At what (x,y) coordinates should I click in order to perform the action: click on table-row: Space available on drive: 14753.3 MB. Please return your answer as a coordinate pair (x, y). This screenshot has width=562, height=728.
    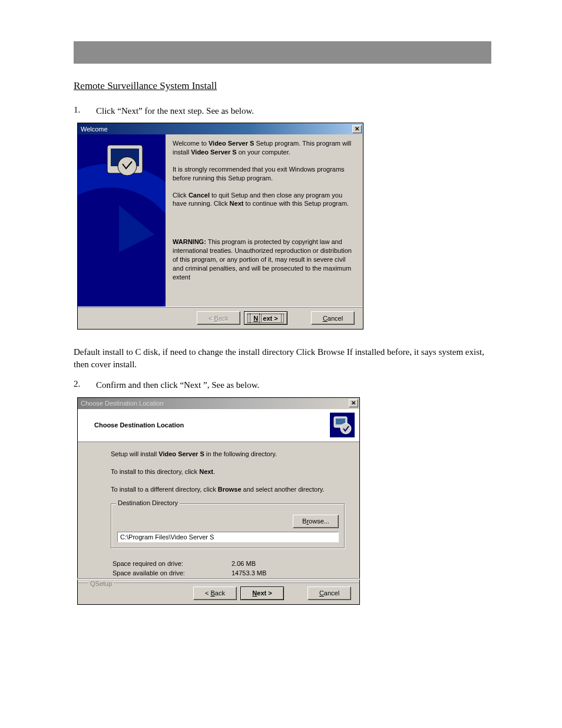
    Looking at the image, I should click on (190, 573).